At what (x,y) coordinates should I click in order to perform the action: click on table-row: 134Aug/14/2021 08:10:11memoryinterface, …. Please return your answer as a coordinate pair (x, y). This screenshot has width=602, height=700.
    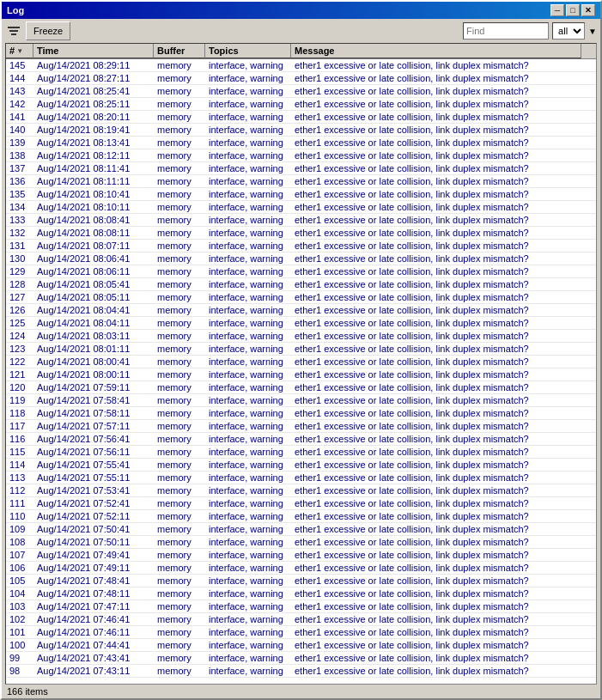
    Looking at the image, I should click on (301, 208).